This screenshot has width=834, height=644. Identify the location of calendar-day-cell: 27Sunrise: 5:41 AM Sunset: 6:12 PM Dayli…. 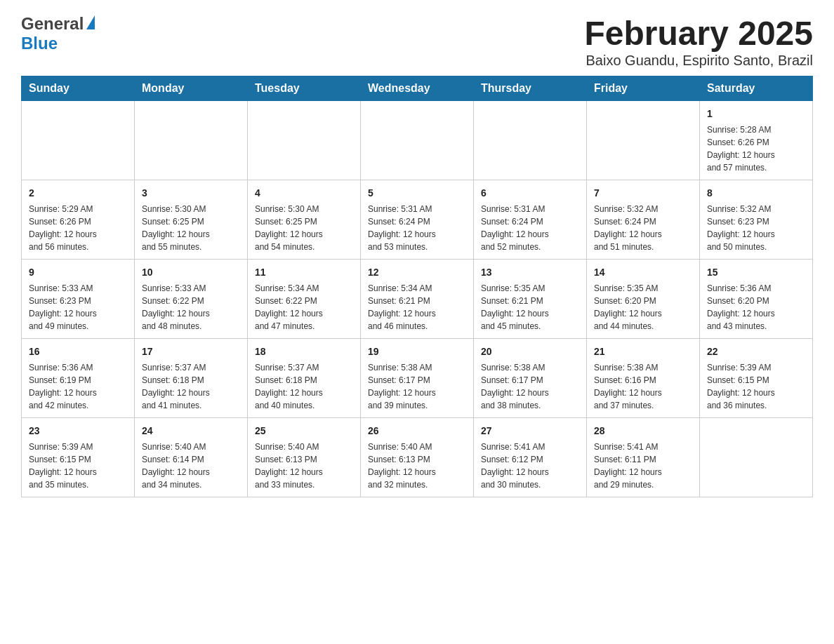
(531, 457).